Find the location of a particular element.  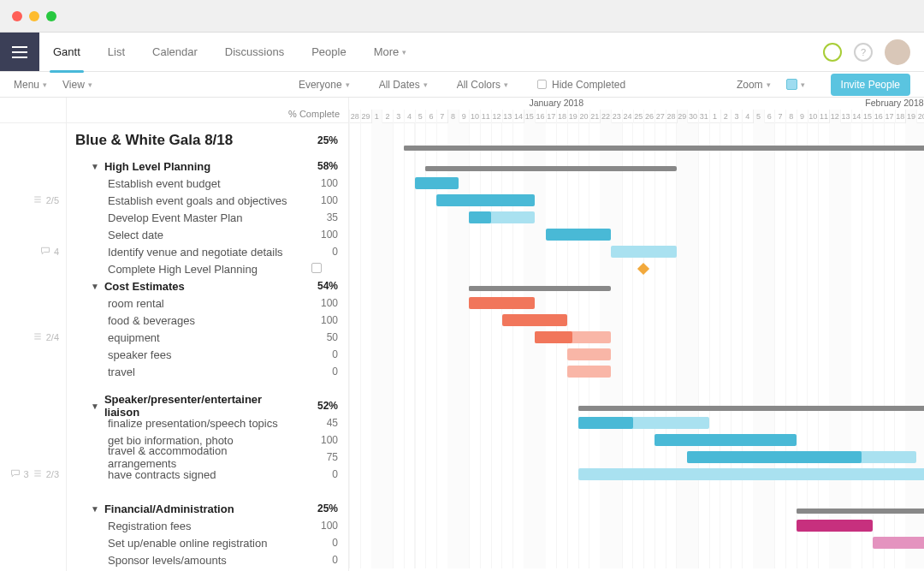

group-name: ▼Cost Estimates is located at coordinates (185, 286).